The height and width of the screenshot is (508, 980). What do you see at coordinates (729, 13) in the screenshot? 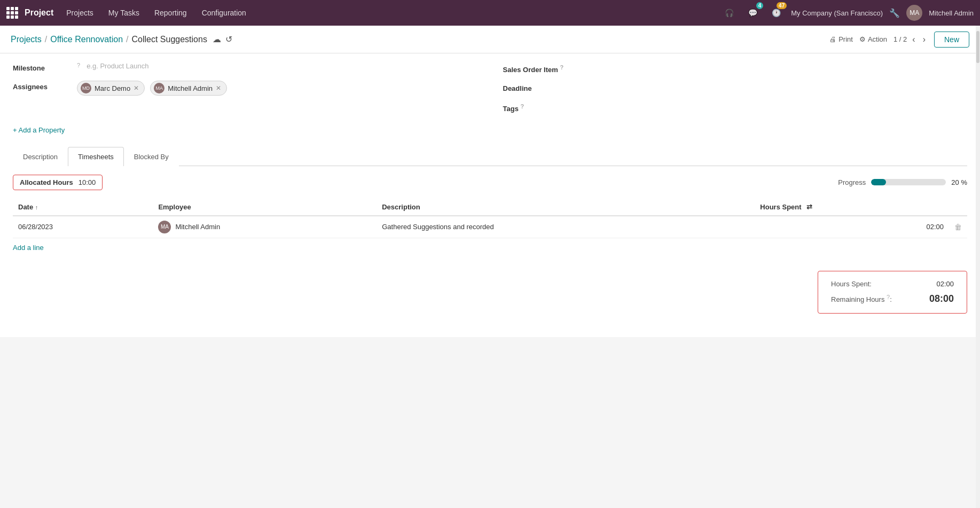
I see `support-icon-btn: 🎧` at bounding box center [729, 13].